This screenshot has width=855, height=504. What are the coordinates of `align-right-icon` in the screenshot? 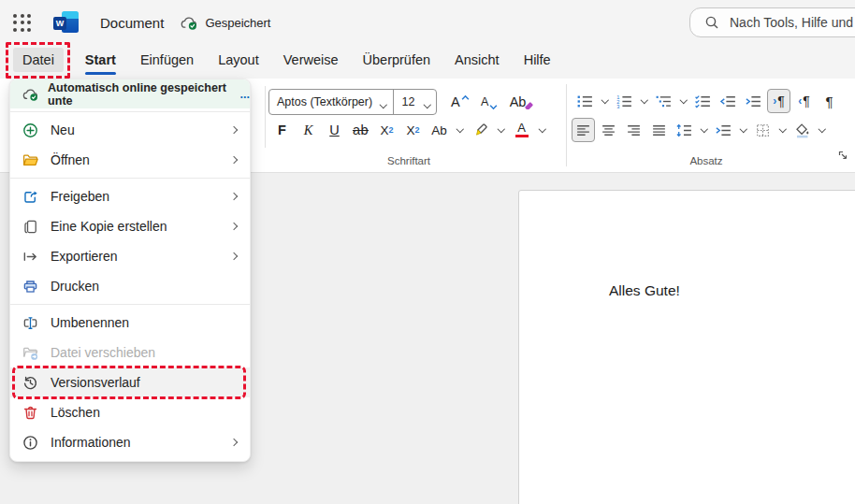 It's located at (634, 131).